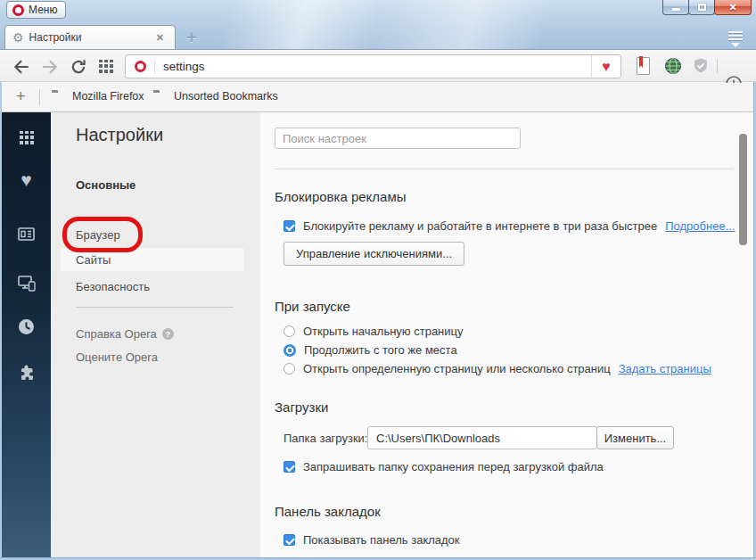 Image resolution: width=756 pixels, height=560 pixels. I want to click on nav-help-link: Справка Opera ?, so click(125, 334).